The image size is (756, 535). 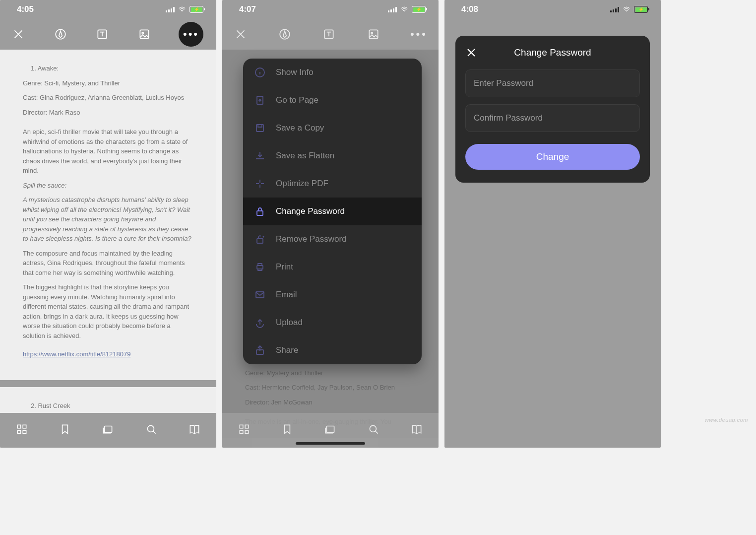 I want to click on menu-item-upload: Upload, so click(x=332, y=323).